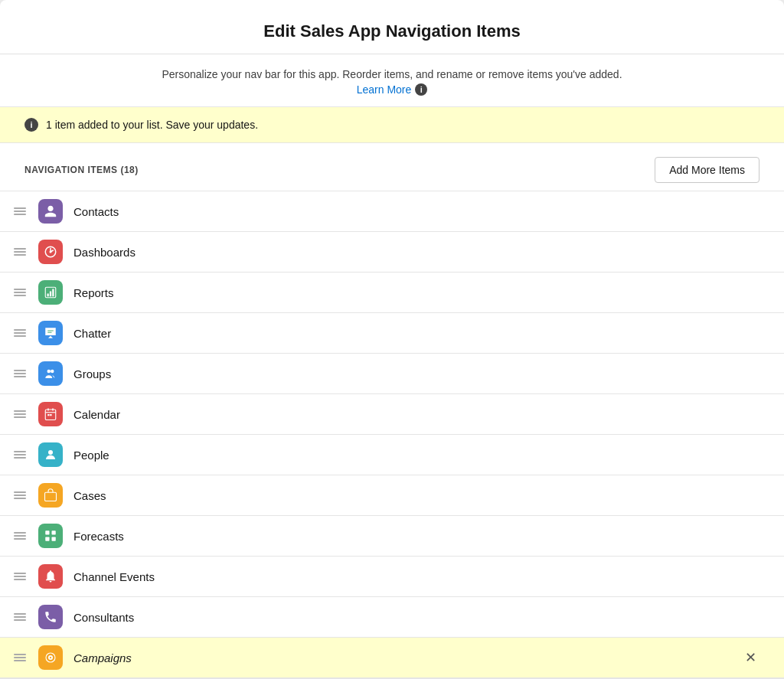 The height and width of the screenshot is (679, 784). Describe the element at coordinates (392, 415) in the screenshot. I see `list-item: Calendar` at that location.